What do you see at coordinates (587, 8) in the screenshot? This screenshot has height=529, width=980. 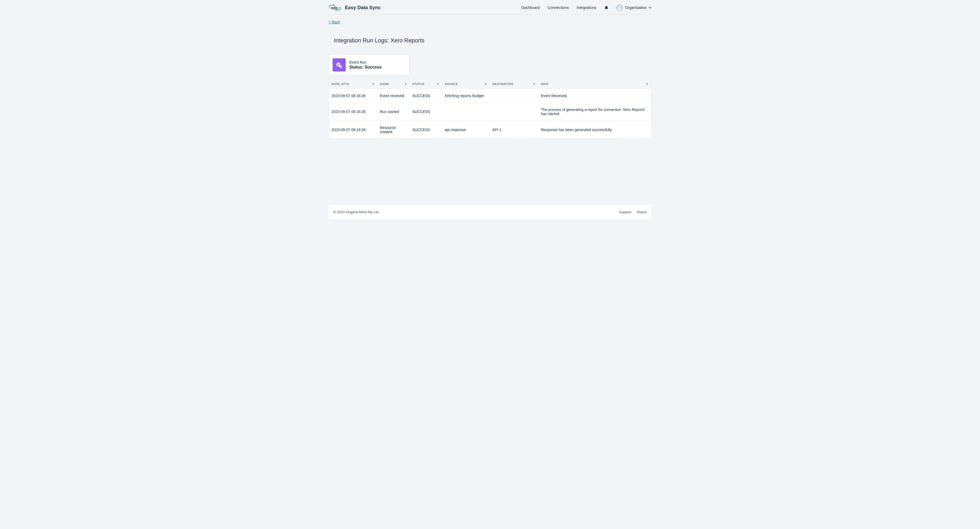 I see `nav-integrations: Integrations` at bounding box center [587, 8].